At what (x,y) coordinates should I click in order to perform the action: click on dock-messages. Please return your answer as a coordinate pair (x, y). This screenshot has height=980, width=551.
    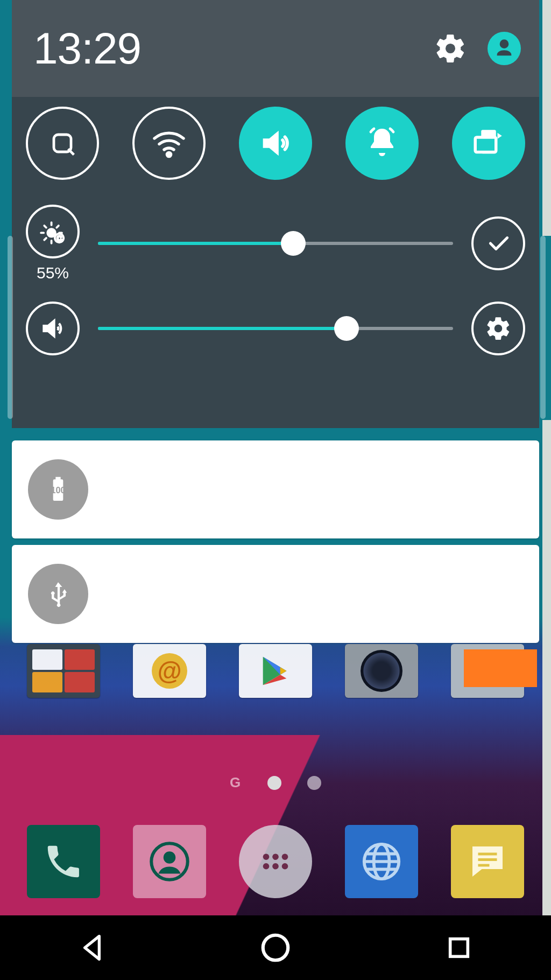
    Looking at the image, I should click on (488, 862).